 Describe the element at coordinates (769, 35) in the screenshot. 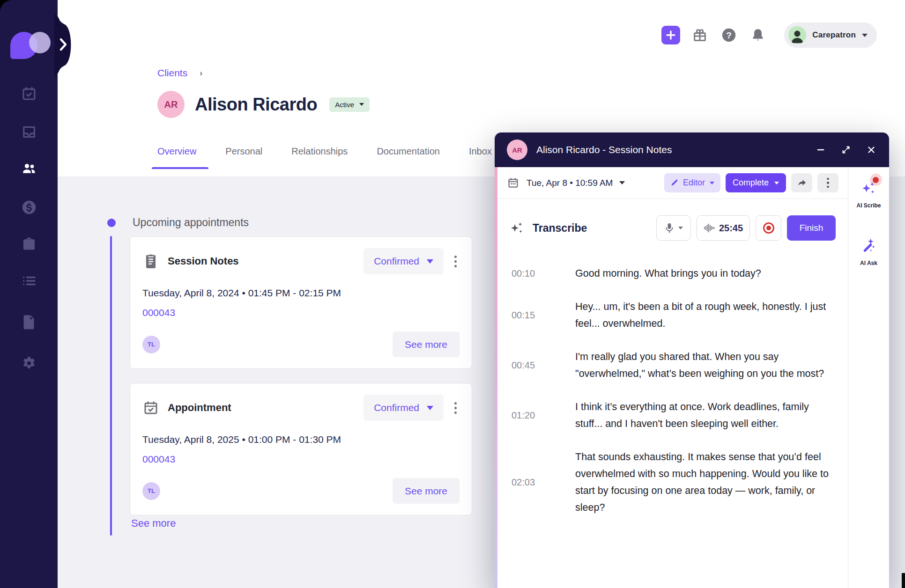

I see `top-actions: ? Carepatron` at that location.